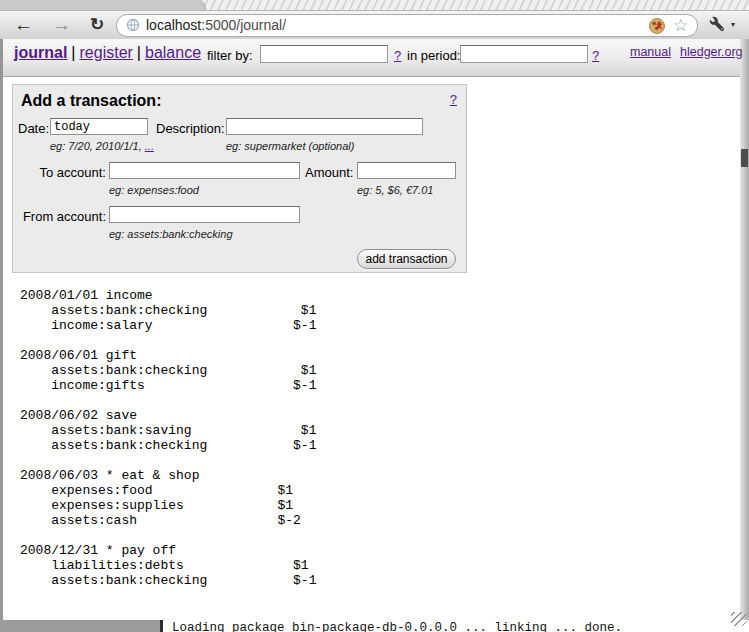 This screenshot has height=632, width=749. What do you see at coordinates (60, 216) in the screenshot?
I see `from-account-label: From account:` at bounding box center [60, 216].